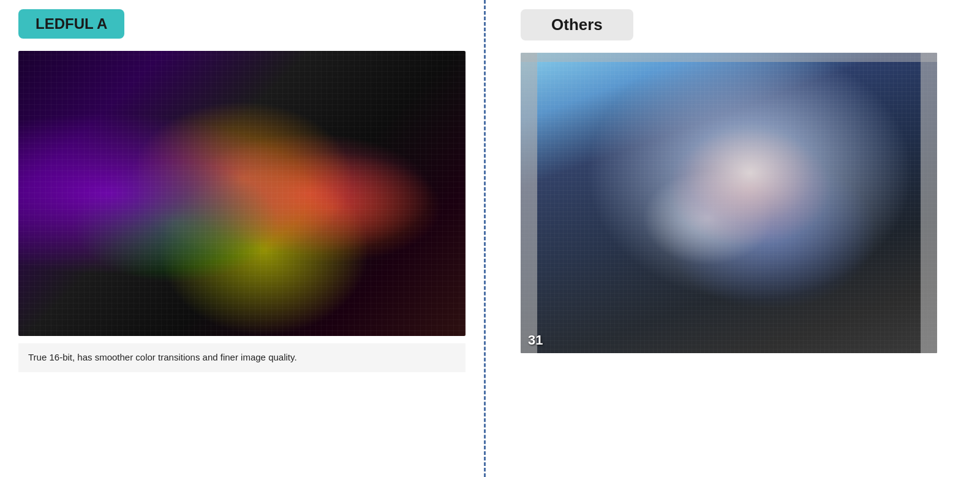 The width and height of the screenshot is (980, 477). I want to click on image-number-label: 31, so click(535, 340).